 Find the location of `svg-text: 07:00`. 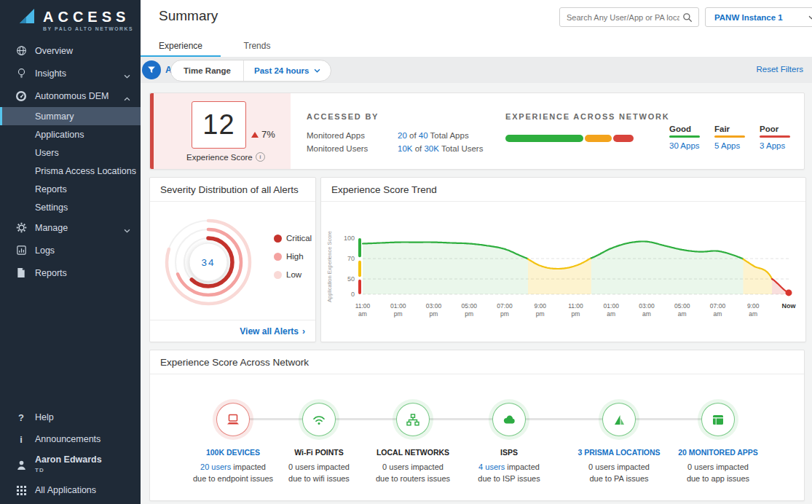

svg-text: 07:00 is located at coordinates (718, 306).